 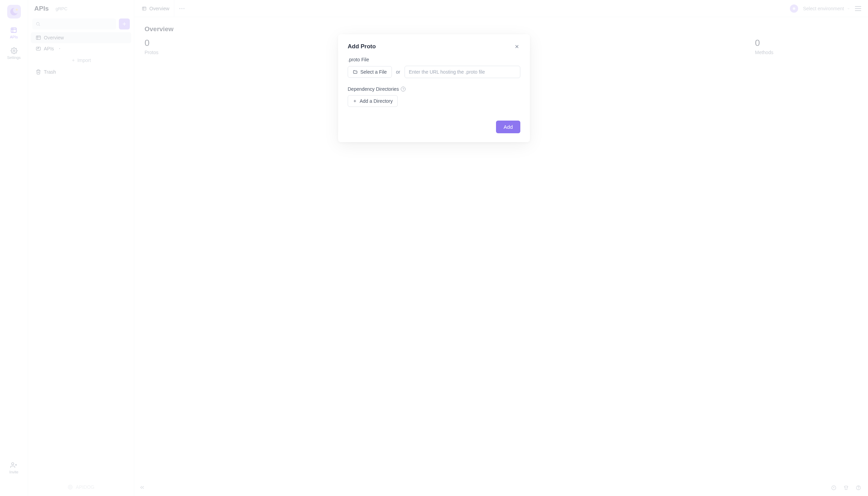 I want to click on proto-file-label: .proto File, so click(x=434, y=60).